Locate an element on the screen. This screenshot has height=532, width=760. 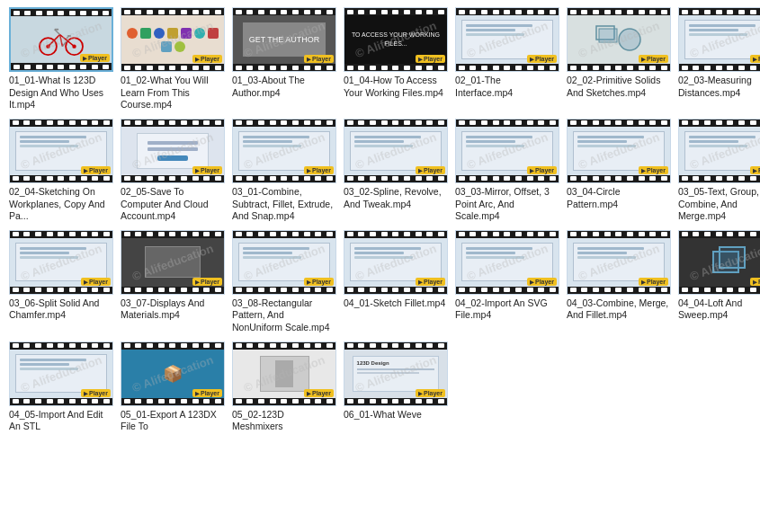
thumbnail-01_02: © AlifeducationPlayer is located at coordinates (173, 40).